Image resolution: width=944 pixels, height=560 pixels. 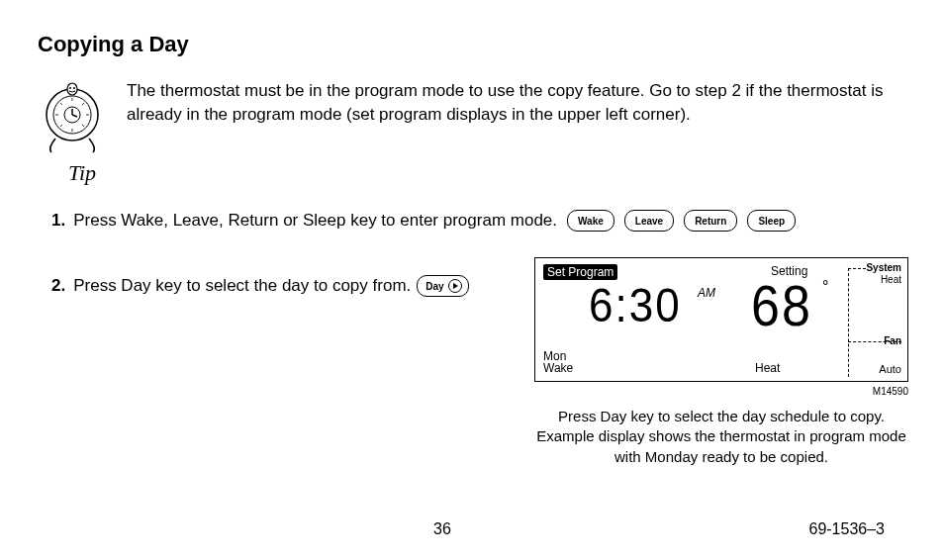 What do you see at coordinates (82, 132) in the screenshot?
I see `tip-icon: Tip` at bounding box center [82, 132].